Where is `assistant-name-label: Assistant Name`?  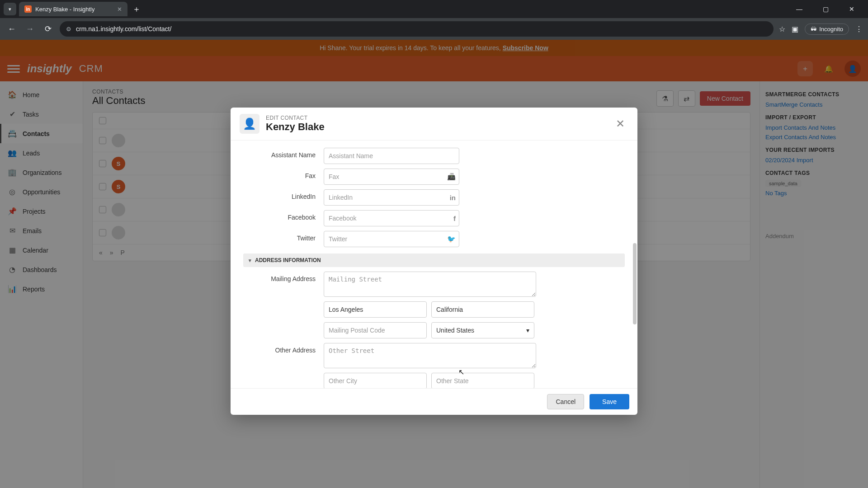
assistant-name-label: Assistant Name is located at coordinates (279, 153).